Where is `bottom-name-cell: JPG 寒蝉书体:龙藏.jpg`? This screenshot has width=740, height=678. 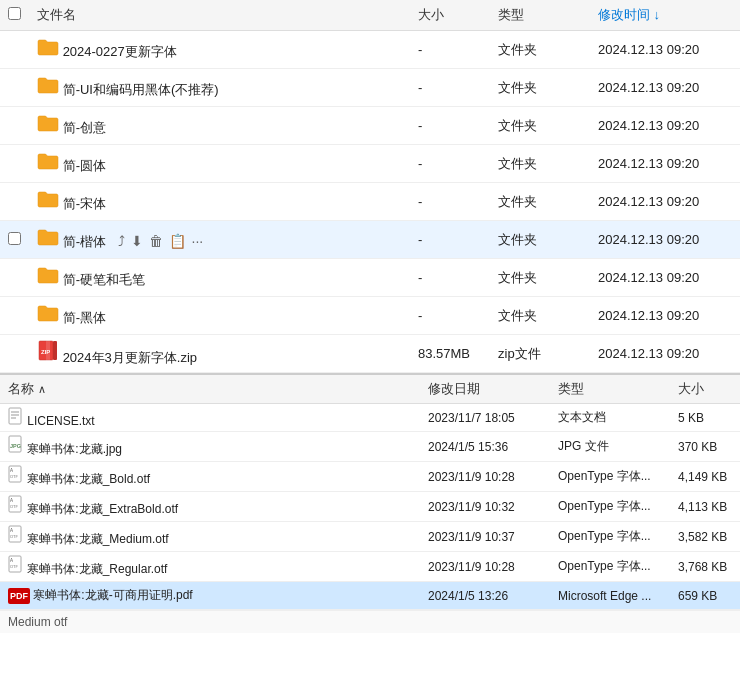 bottom-name-cell: JPG 寒蝉书体:龙藏.jpg is located at coordinates (210, 447).